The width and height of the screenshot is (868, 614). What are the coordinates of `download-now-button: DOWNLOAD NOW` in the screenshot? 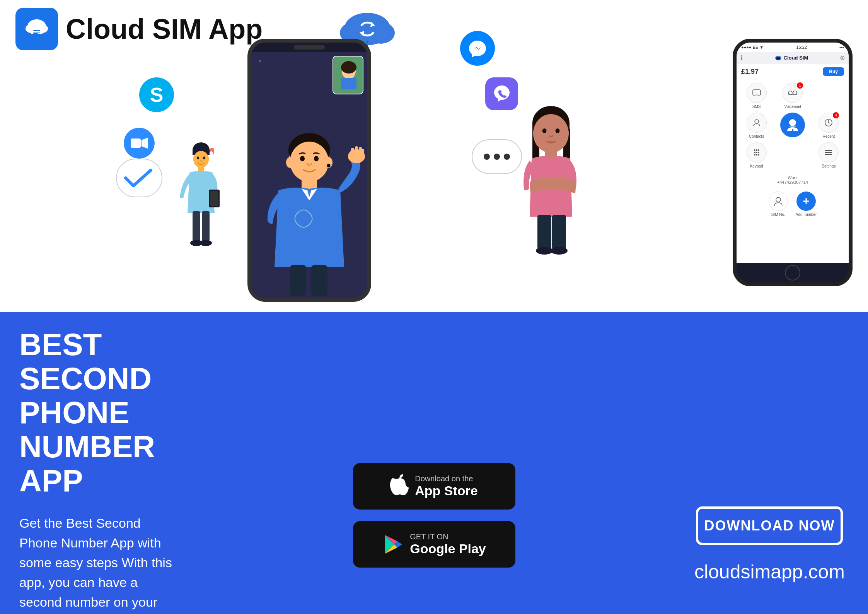 It's located at (769, 526).